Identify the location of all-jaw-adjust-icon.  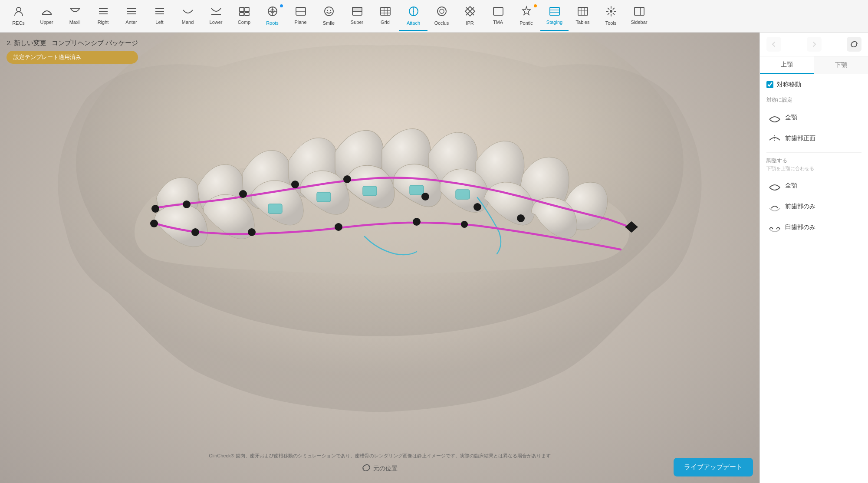
(775, 186).